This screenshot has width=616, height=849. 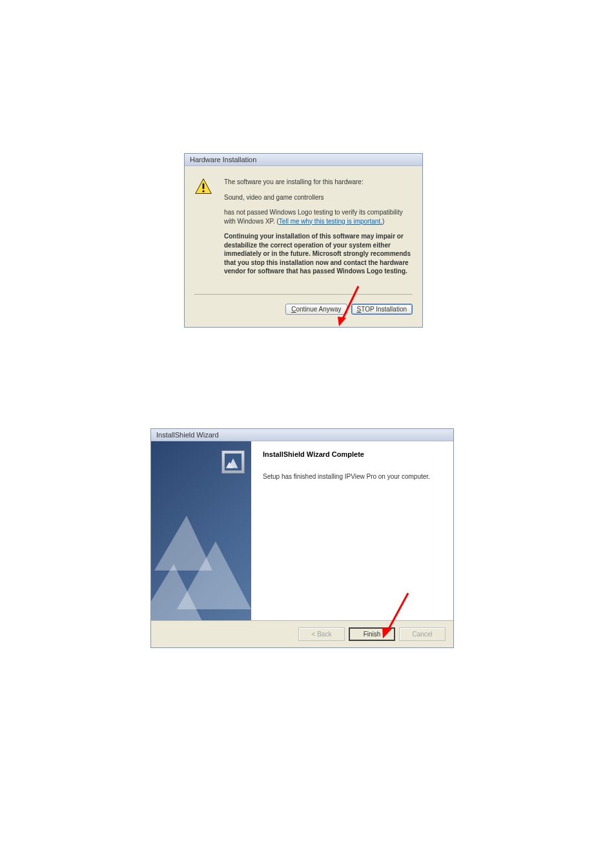 What do you see at coordinates (318, 217) in the screenshot?
I see `hardware-logo-text: has not passed Windows Logo testing to v…` at bounding box center [318, 217].